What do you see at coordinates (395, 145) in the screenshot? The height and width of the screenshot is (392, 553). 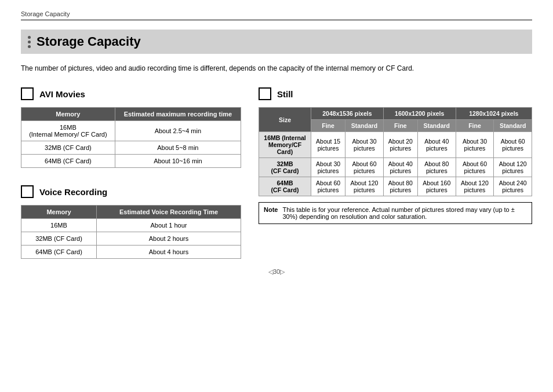 I see `table-row: 16MB (Internal Memory/CF Card)About 15pi…` at bounding box center [395, 145].